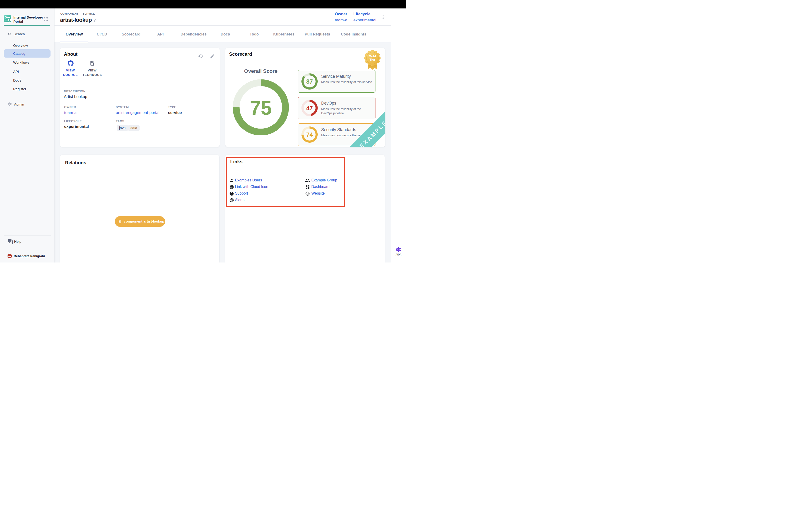  What do you see at coordinates (261, 108) in the screenshot?
I see `svg-text: 75` at bounding box center [261, 108].